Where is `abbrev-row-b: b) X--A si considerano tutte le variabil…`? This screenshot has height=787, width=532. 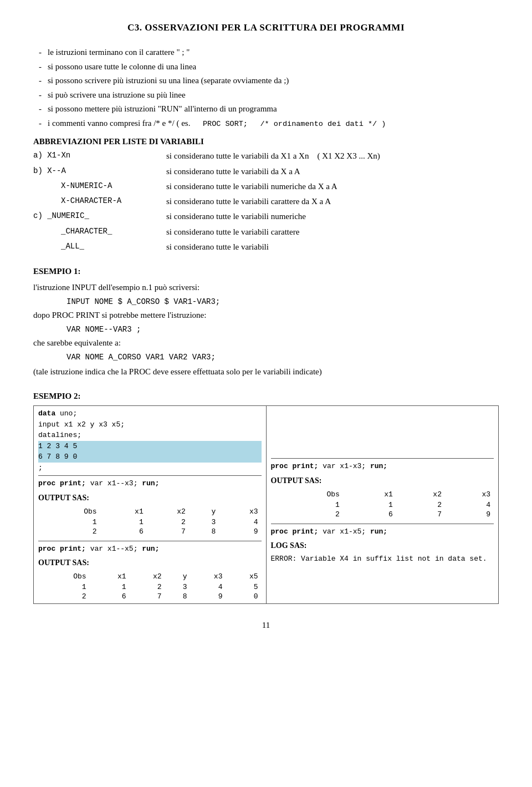
abbrev-row-b: b) X--A si considerano tutte le variabil… is located at coordinates (266, 172).